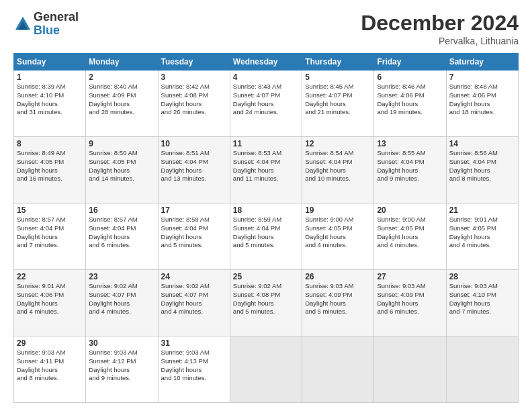 This screenshot has width=532, height=411. Describe the element at coordinates (266, 171) in the screenshot. I see `calendar-cell: 11Sunrise: 8:53 AMSunset: 4:04 PMDayligh…` at that location.